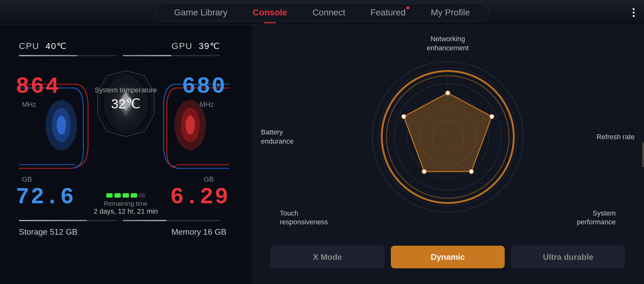 The image size is (644, 284). I want to click on nav-bar: Game Library Console Connect Featured My…, so click(322, 13).